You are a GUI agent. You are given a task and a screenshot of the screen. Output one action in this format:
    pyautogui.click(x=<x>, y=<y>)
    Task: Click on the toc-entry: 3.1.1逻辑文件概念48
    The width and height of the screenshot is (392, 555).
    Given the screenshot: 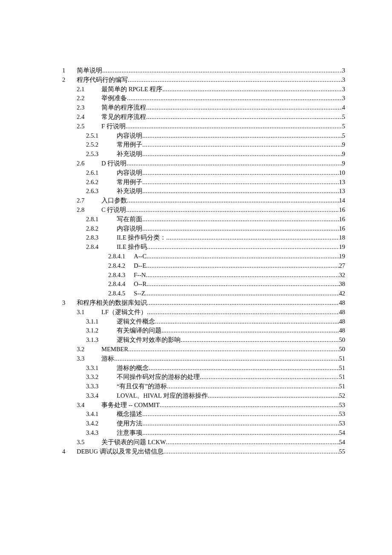 What is the action you would take?
    pyautogui.click(x=204, y=321)
    